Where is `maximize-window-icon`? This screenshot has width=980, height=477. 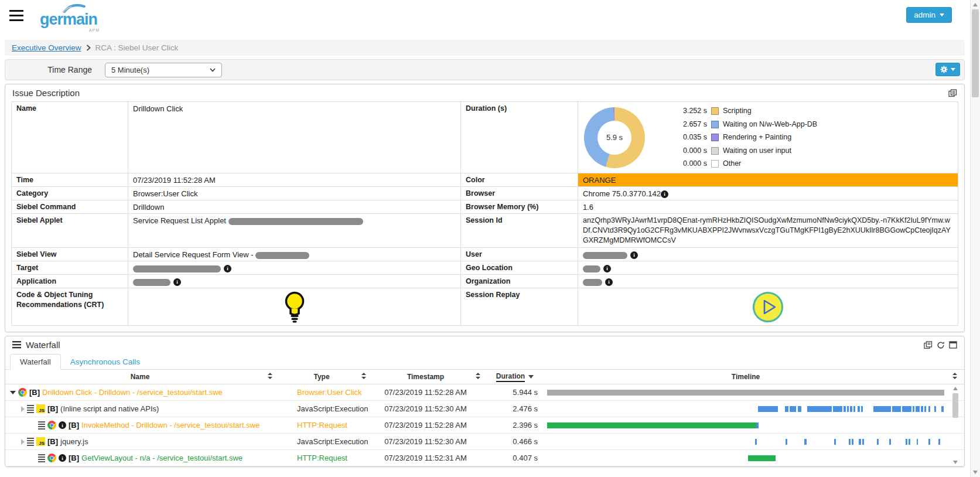
maximize-window-icon is located at coordinates (953, 345).